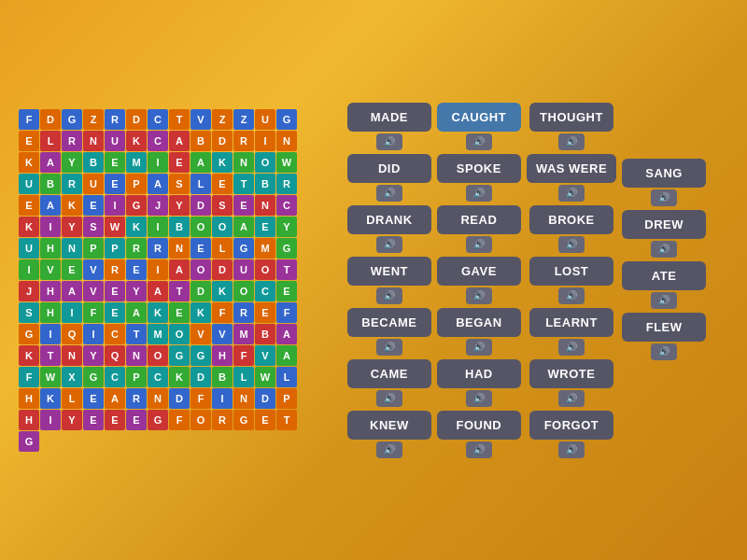  I want to click on sound-button-read: 🔊, so click(479, 245).